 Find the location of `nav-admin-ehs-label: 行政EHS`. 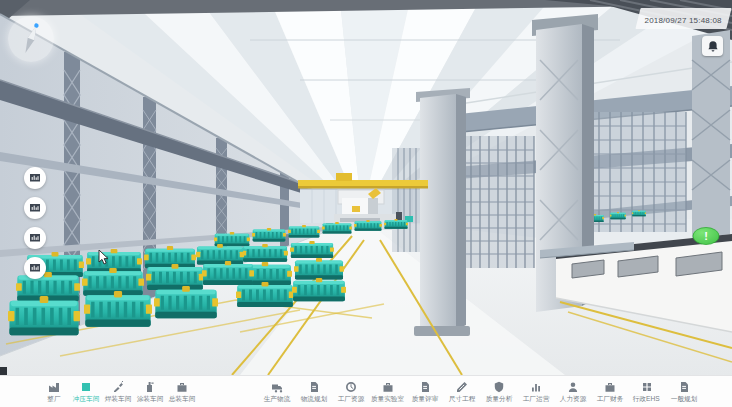

nav-admin-ehs-label: 行政EHS is located at coordinates (646, 398).